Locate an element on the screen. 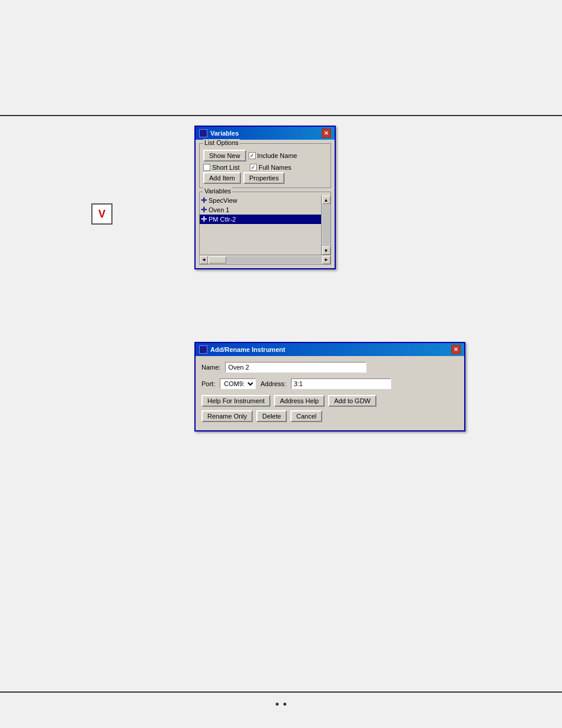  variables-title-left: Variables is located at coordinates (219, 133).